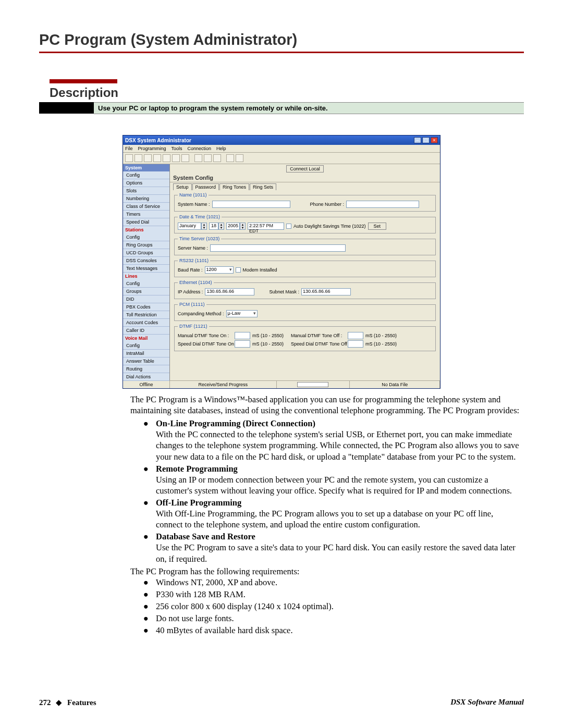 The width and height of the screenshot is (563, 728). What do you see at coordinates (200, 149) in the screenshot?
I see `menu-connection: Connection` at bounding box center [200, 149].